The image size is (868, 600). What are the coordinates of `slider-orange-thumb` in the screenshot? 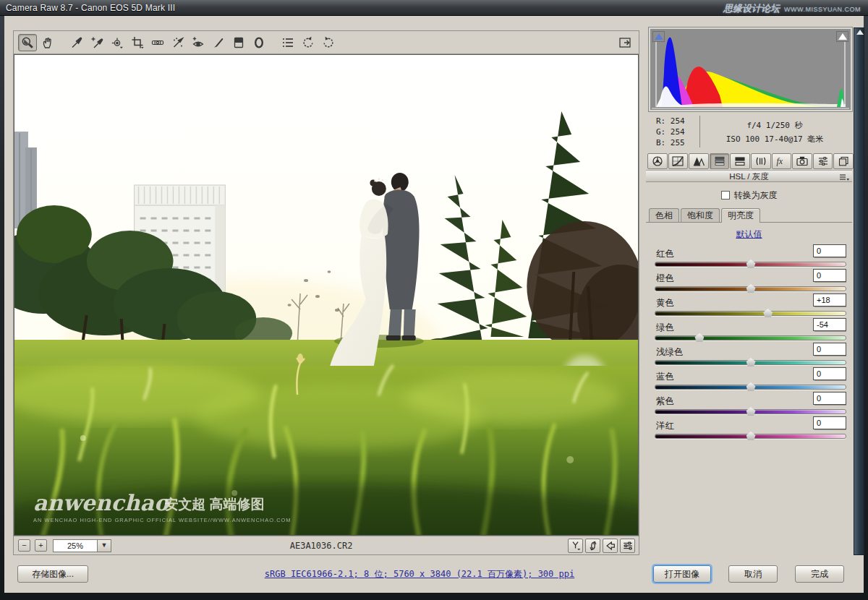 It's located at (751, 288).